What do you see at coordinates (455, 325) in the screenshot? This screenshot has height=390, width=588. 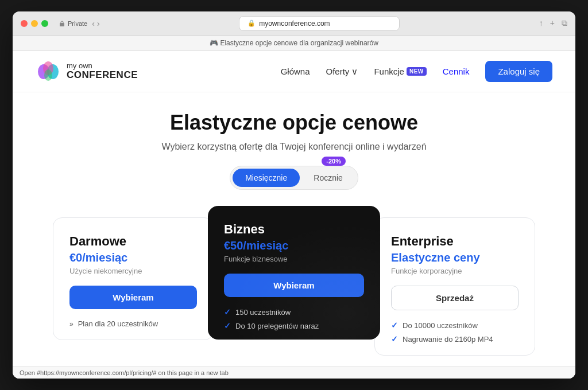 I see `feature-item: ✓ Do 10000 uczestników` at bounding box center [455, 325].